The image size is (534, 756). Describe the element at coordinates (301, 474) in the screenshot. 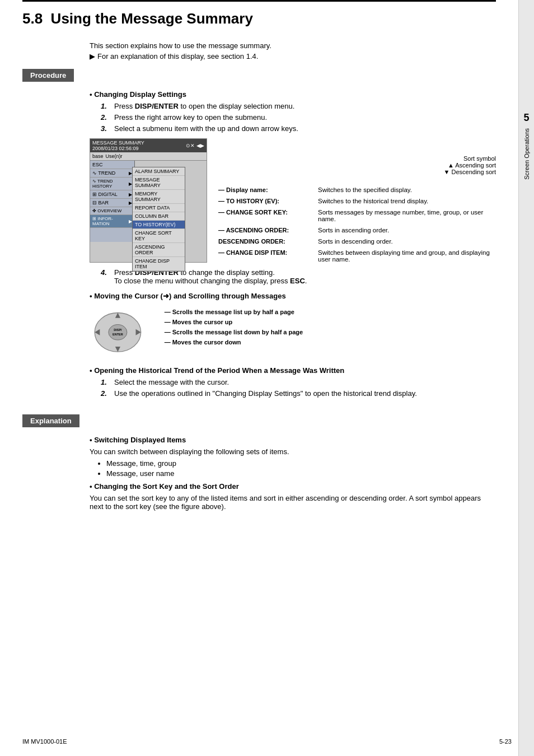

I see `switching-item-2: Message, user name` at that location.